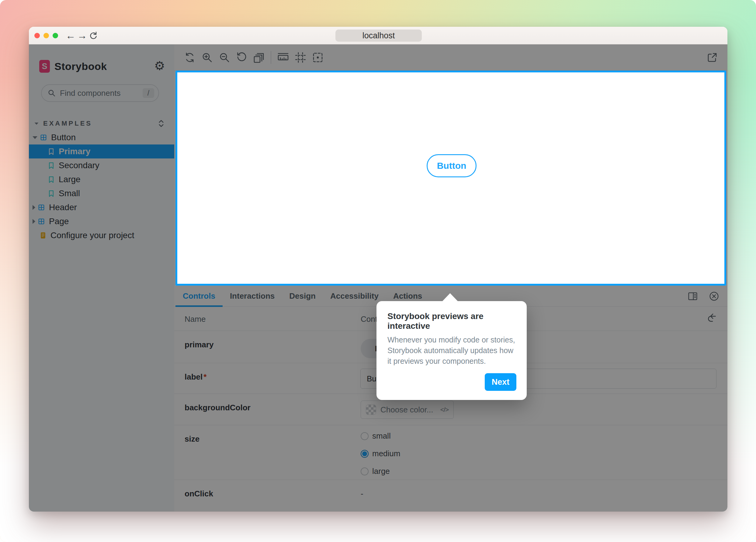 This screenshot has width=756, height=542. What do you see at coordinates (242, 57) in the screenshot?
I see `zoom-reset-icon` at bounding box center [242, 57].